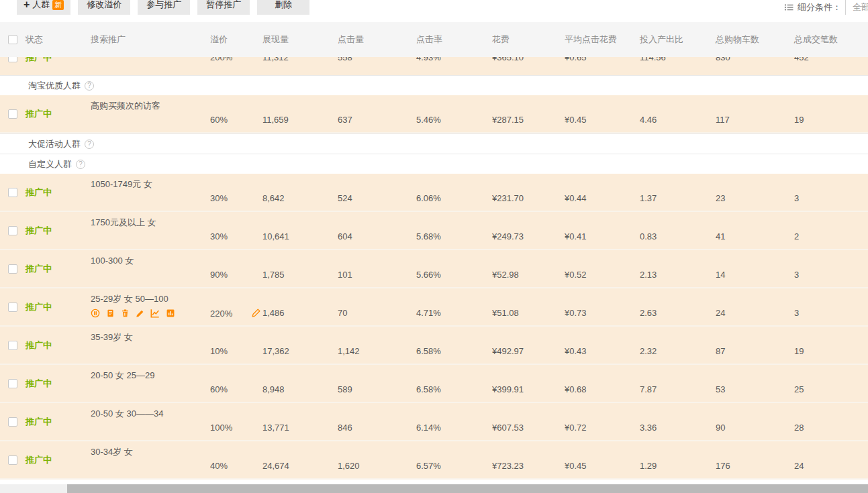  I want to click on cost-cell: ¥249.73, so click(528, 231).